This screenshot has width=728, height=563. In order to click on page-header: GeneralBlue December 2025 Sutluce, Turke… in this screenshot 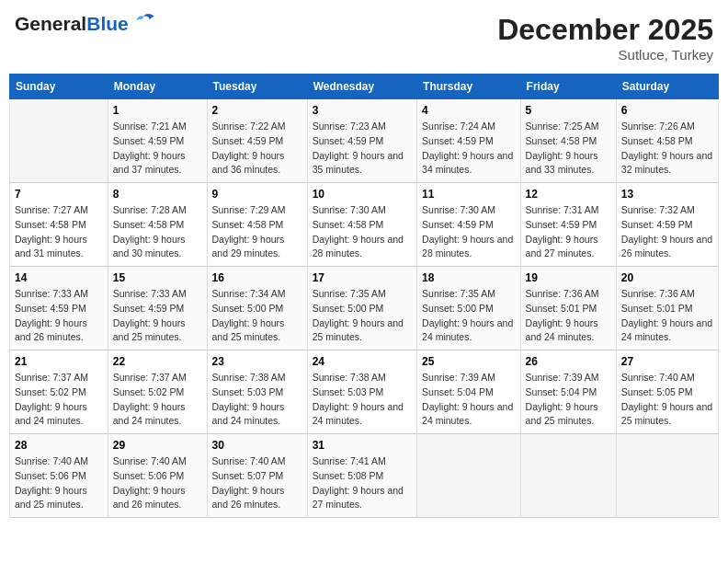, I will do `click(364, 38)`.